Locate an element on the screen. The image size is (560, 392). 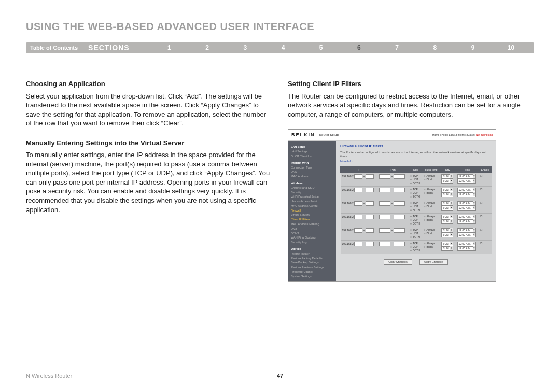
sidebar-item: System Settings is located at coordinates (312, 277).